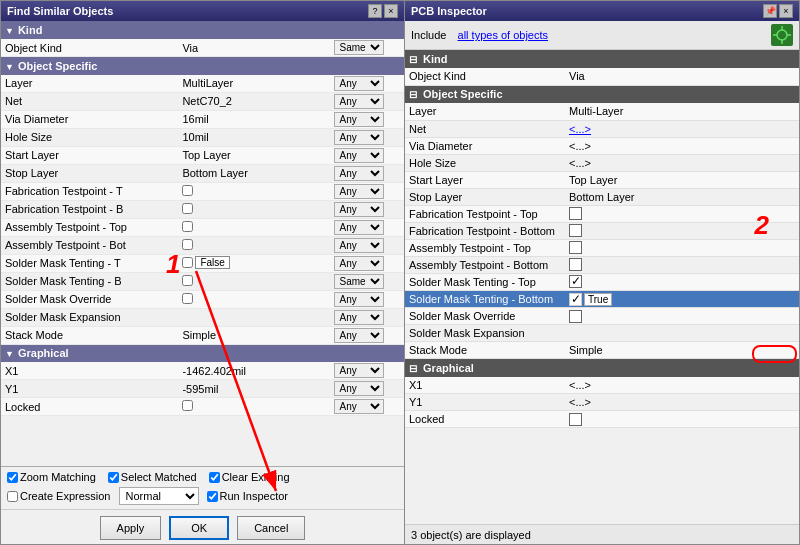 Image resolution: width=800 pixels, height=545 pixels. What do you see at coordinates (576, 316) in the screenshot?
I see `r-sm-override-check` at bounding box center [576, 316].